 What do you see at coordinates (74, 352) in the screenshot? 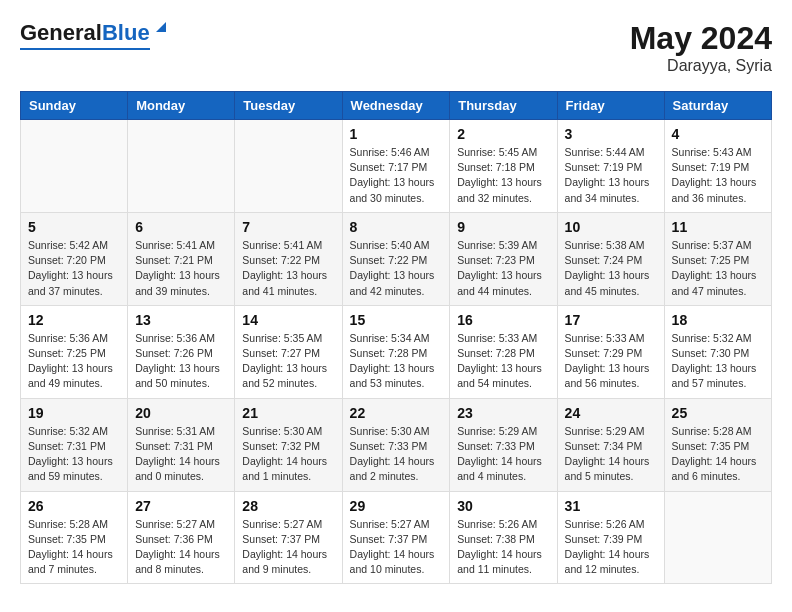
I see `table-row: 12Sunrise: 5:36 AMSunset: 7:25 PMDayligh…` at bounding box center [74, 352].